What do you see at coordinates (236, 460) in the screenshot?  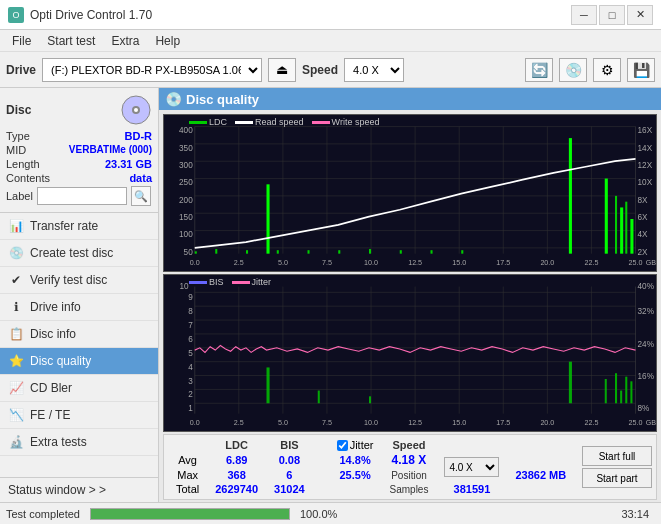 I see `avg-ldc: 6.89` at bounding box center [236, 460].